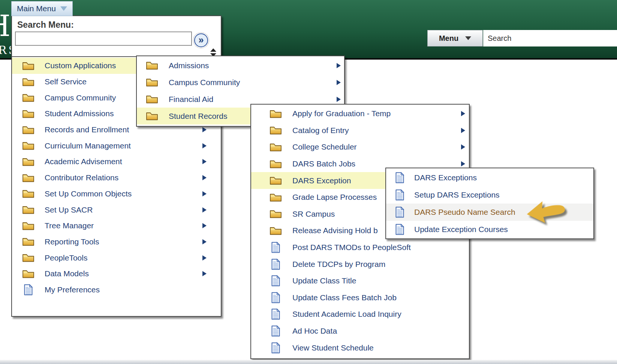 The width and height of the screenshot is (617, 364). What do you see at coordinates (116, 162) in the screenshot?
I see `menu-item-academic-advisement: Academic Advisement` at bounding box center [116, 162].